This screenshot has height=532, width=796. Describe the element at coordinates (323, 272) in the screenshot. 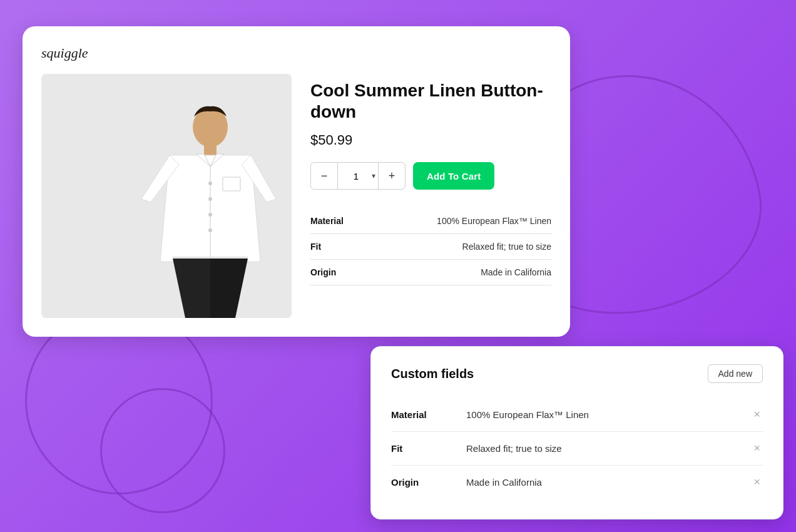

I see `spec-label-origin: Origin` at that location.